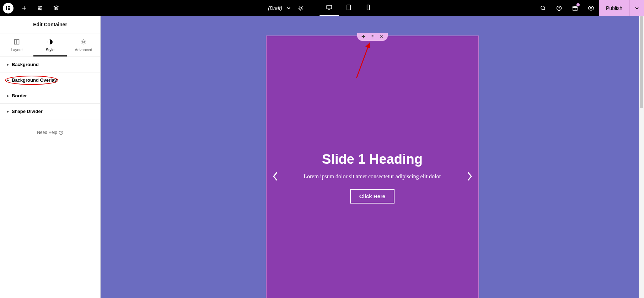 This screenshot has width=644, height=298. Describe the element at coordinates (50, 132) in the screenshot. I see `need-help-link: Need Help` at that location.